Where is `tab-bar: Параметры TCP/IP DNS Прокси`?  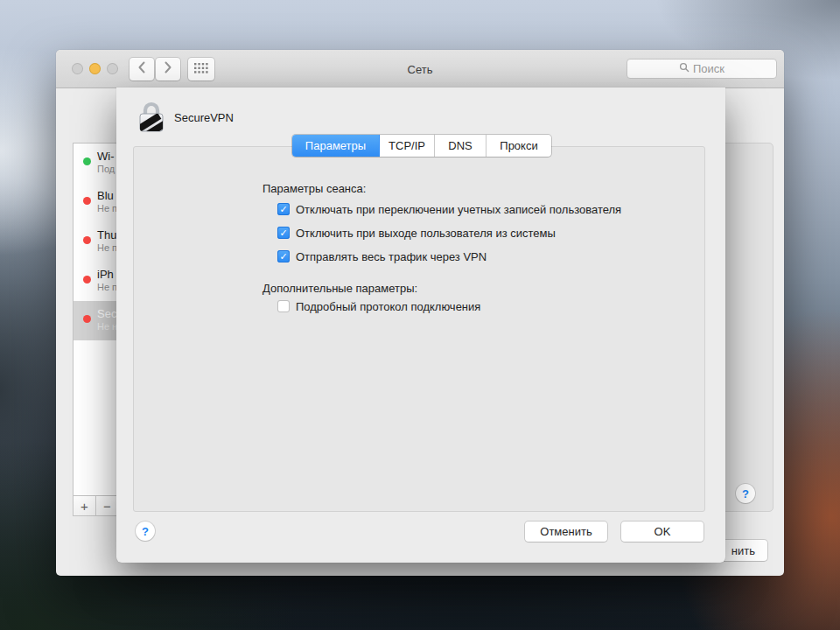
tab-bar: Параметры TCP/IP DNS Прокси is located at coordinates (422, 145).